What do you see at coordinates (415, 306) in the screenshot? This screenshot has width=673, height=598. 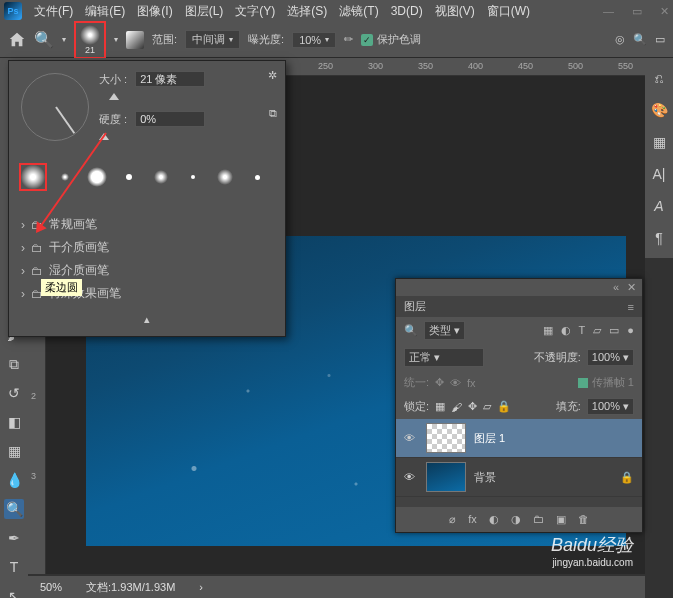 I see `layers-tab: 图层` at bounding box center [415, 306].